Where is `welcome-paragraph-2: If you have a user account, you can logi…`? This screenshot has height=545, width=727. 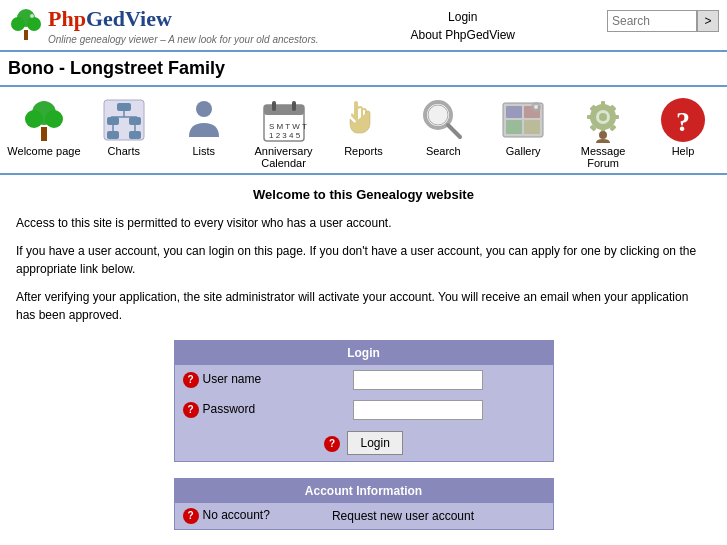
welcome-paragraph-2: If you have a user account, you can logi… is located at coordinates (364, 260).